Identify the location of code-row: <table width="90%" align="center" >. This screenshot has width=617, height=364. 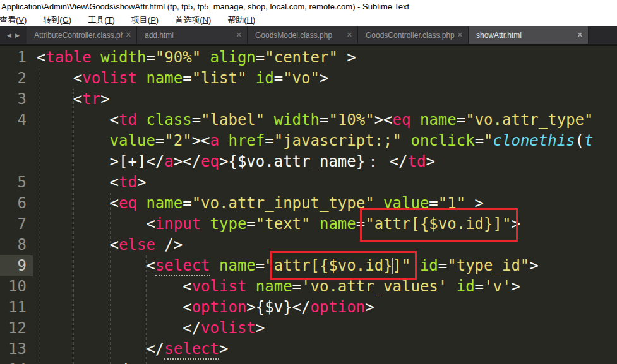
(314, 58).